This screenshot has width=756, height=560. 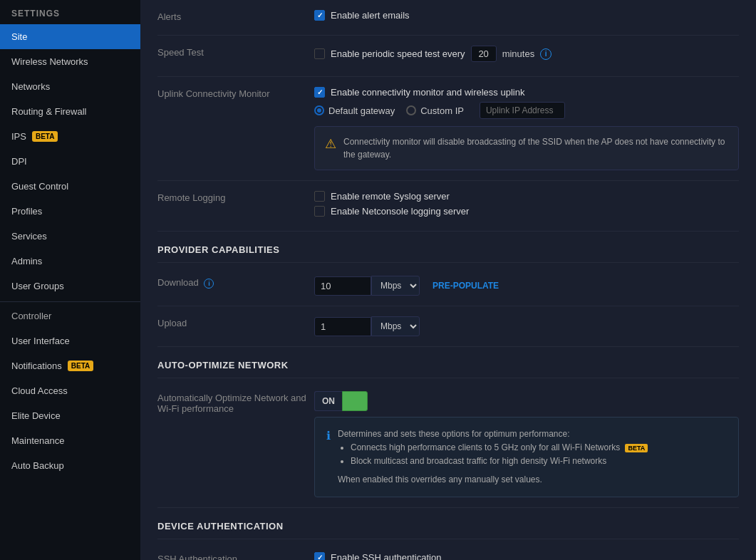 I want to click on sidebar-item-wireless-networks: Wireless Networks, so click(x=70, y=61).